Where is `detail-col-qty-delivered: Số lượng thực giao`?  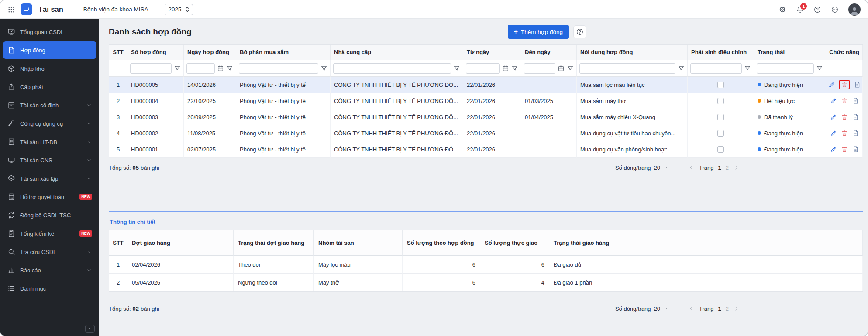
detail-col-qty-delivered: Số lượng thực giao is located at coordinates (515, 243).